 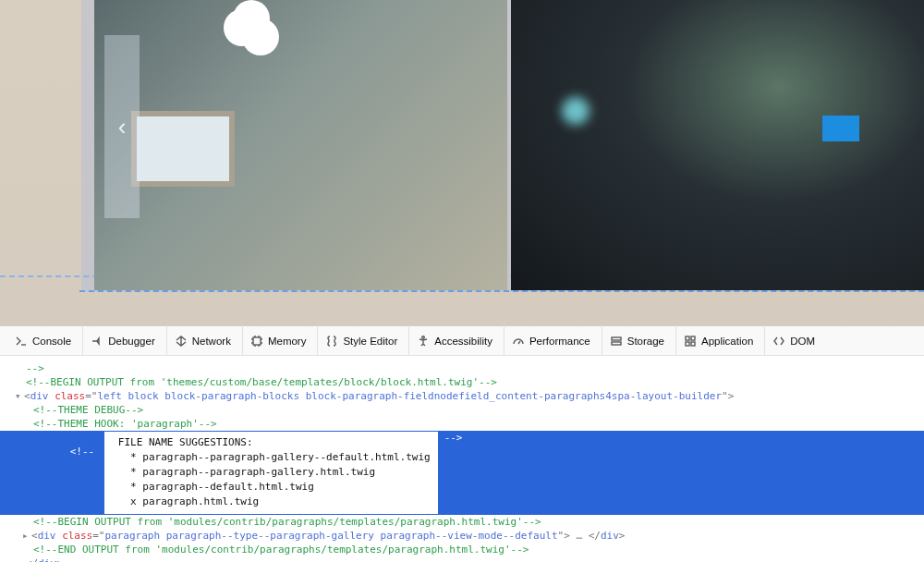 What do you see at coordinates (727, 341) in the screenshot?
I see `tab-label: Application` at bounding box center [727, 341].